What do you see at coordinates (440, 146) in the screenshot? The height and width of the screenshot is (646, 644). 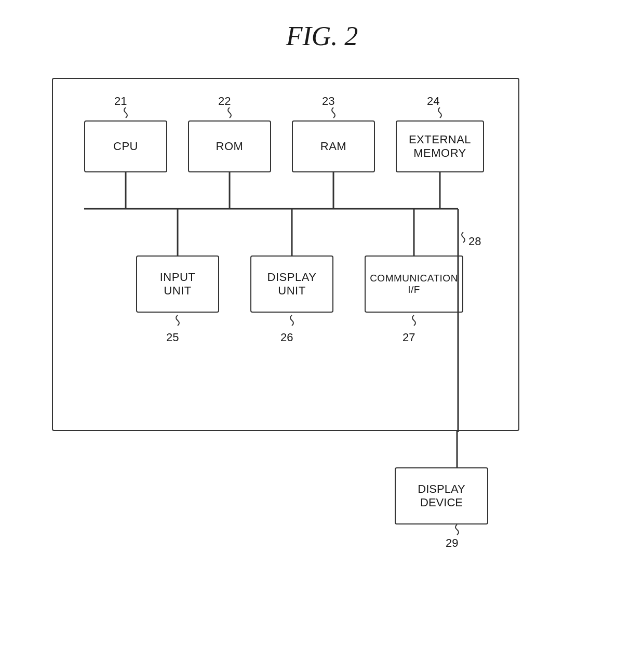 I see `external-memory-box: EXTERNAL MEMORY` at bounding box center [440, 146].